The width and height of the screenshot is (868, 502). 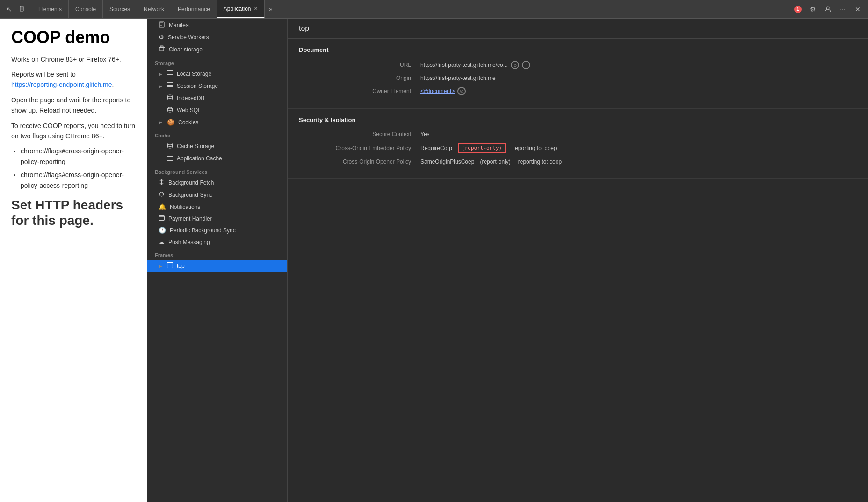 What do you see at coordinates (170, 266) in the screenshot?
I see `top-frame-icon` at bounding box center [170, 266].